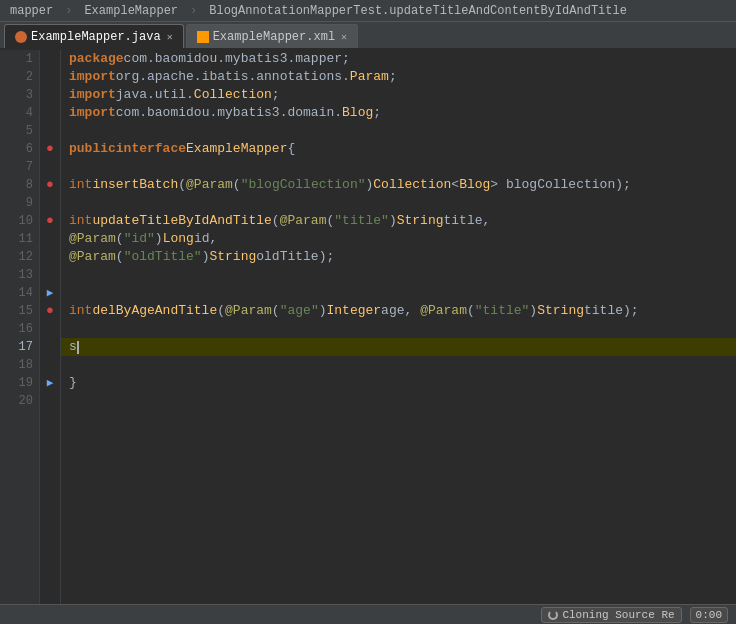 The width and height of the screenshot is (736, 624). I want to click on tab-bar: ExampleMapper.java ✕ ExampleMapper.xml ✕, so click(368, 36).